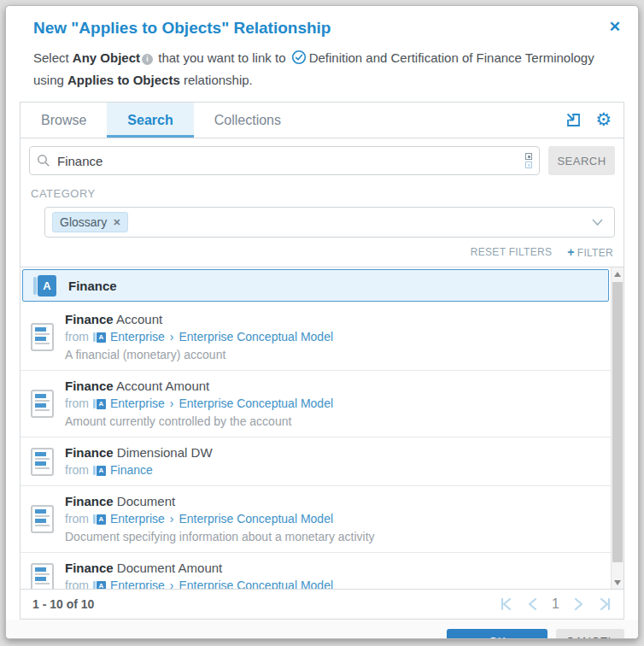  Describe the element at coordinates (316, 338) in the screenshot. I see `result-row: Finance AccountfromAEnterprise›Enterpris…` at that location.